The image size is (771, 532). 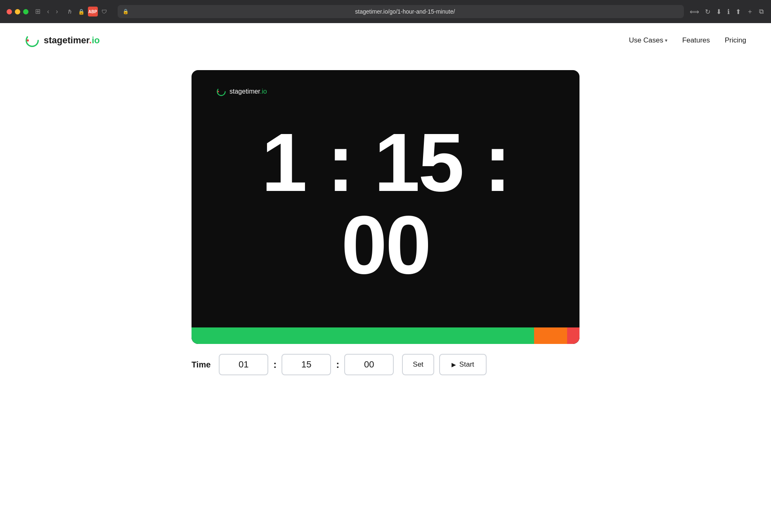 I want to click on logo-io: io, so click(x=96, y=40).